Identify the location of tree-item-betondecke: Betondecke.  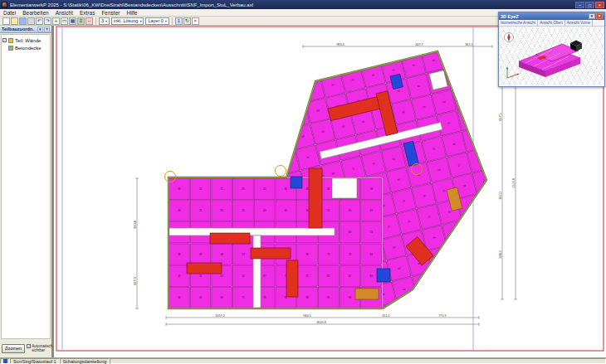
(28, 48).